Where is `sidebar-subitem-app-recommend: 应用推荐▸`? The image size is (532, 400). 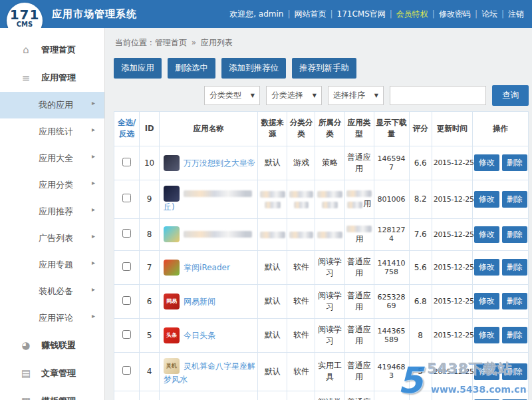 sidebar-subitem-app-recommend: 应用推荐▸ is located at coordinates (52, 212).